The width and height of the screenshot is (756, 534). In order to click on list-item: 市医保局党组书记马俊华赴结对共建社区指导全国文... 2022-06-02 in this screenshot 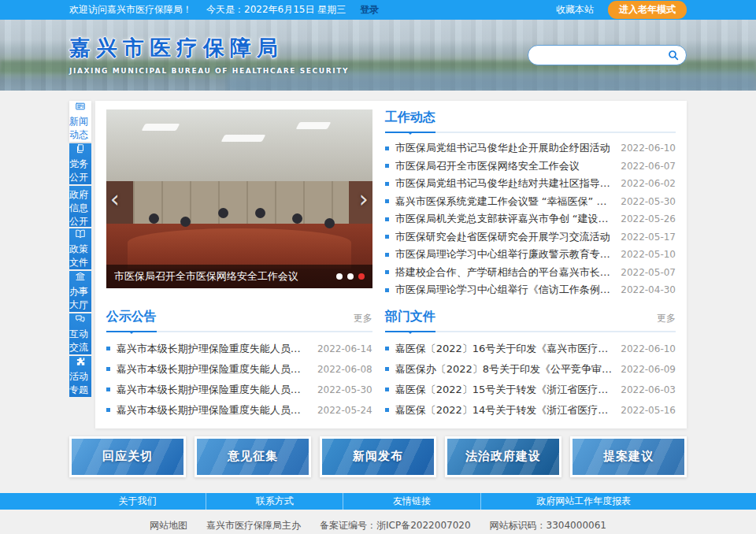, I will do `click(531, 184)`.